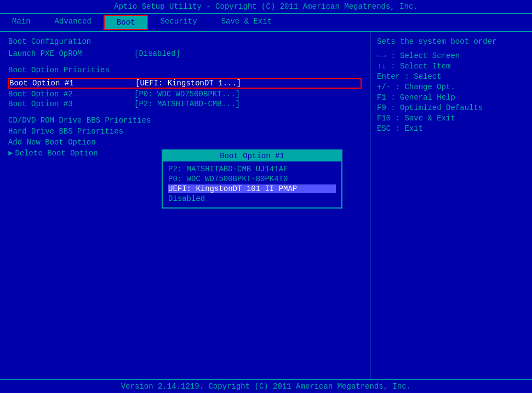 The height and width of the screenshot is (393, 532). What do you see at coordinates (66, 131) in the screenshot?
I see `hdd-label: Hard Drive BBS Priorities` at bounding box center [66, 131].